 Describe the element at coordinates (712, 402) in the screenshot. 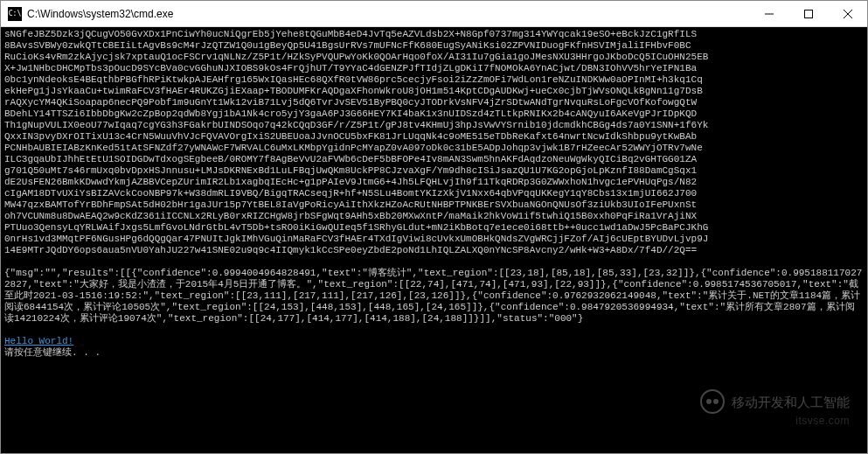

I see `wechat-icon` at that location.